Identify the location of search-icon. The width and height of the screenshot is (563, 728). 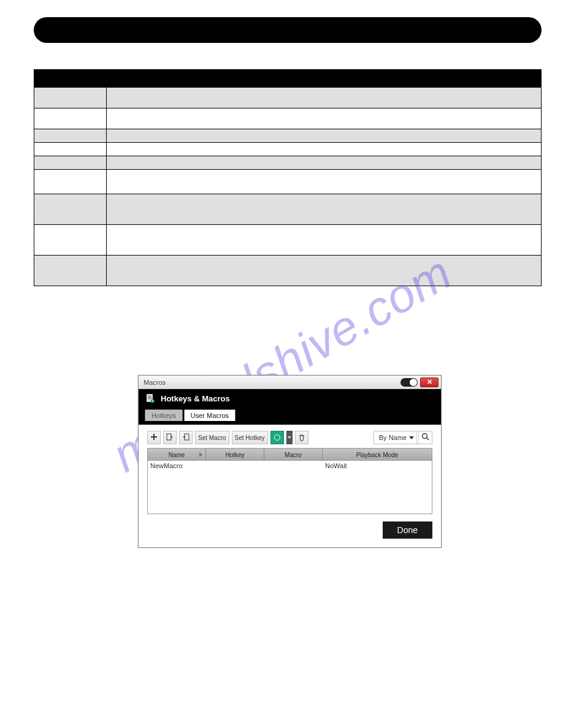
(426, 438).